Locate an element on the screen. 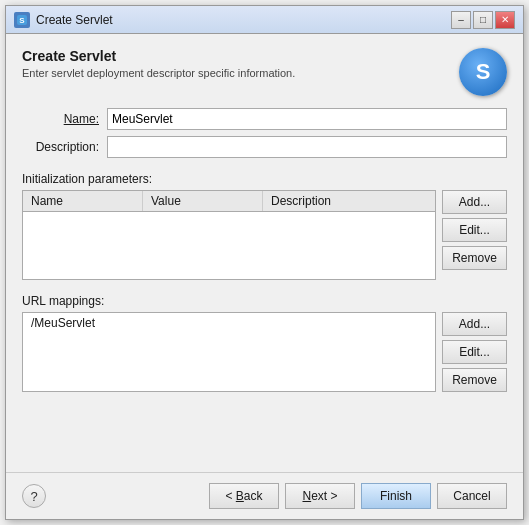 The width and height of the screenshot is (529, 525). header-section: Create Servlet Enter servlet deployment … is located at coordinates (264, 72).